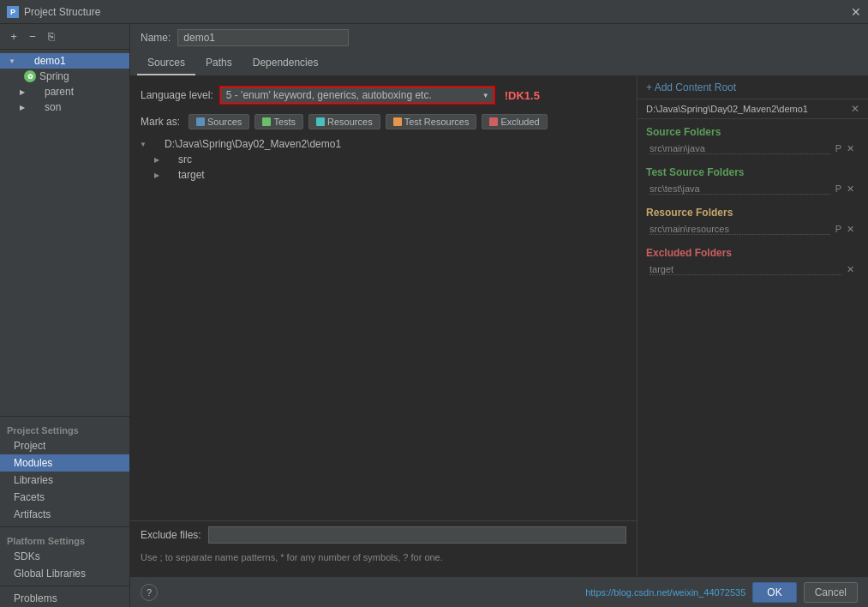 The width and height of the screenshot is (868, 607). I want to click on test-folder-path-0: src\test\java, so click(740, 189).